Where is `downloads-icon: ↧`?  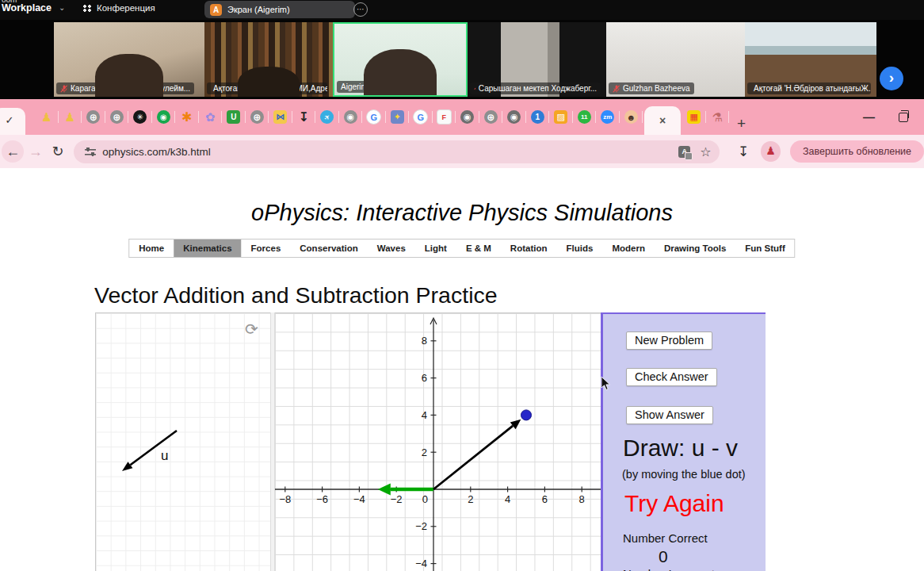 downloads-icon: ↧ is located at coordinates (743, 152).